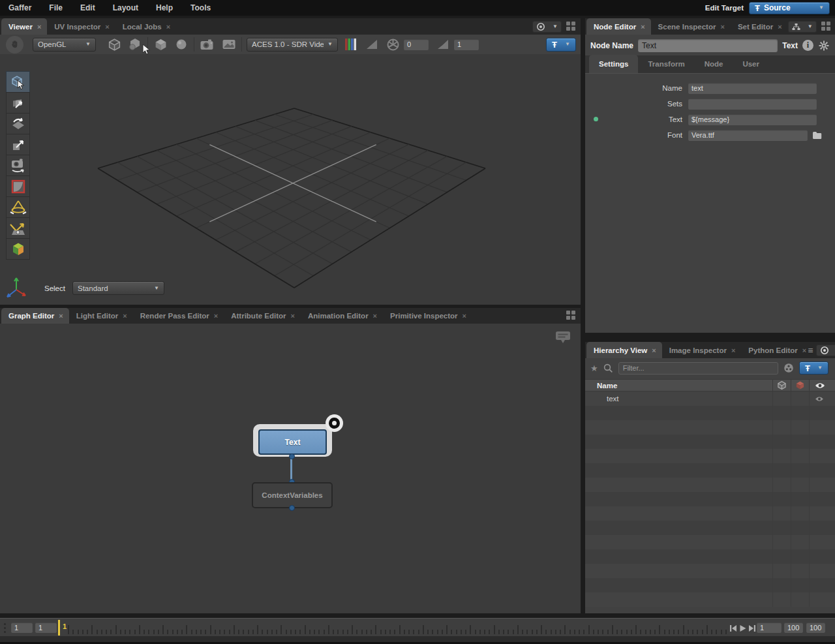 This screenshot has height=644, width=835. Describe the element at coordinates (18, 228) in the screenshot. I see `light-position-tool-button` at that location.